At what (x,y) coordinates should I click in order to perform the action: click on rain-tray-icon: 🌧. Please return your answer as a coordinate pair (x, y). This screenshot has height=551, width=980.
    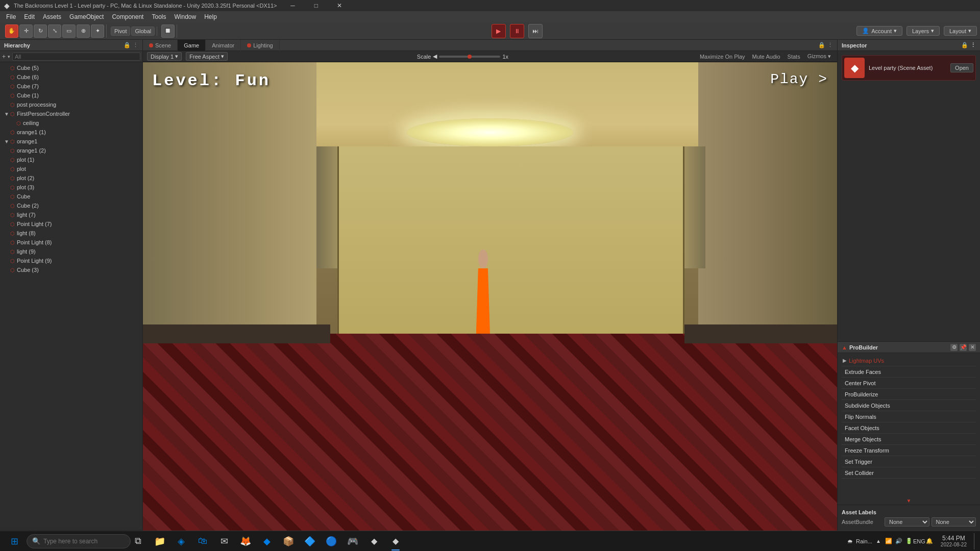
    Looking at the image, I should click on (850, 541).